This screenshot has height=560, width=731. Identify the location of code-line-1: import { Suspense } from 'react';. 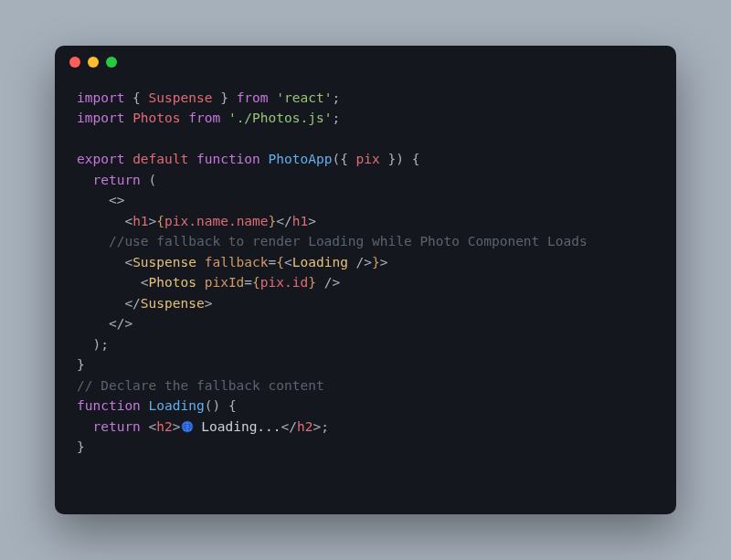
(208, 98).